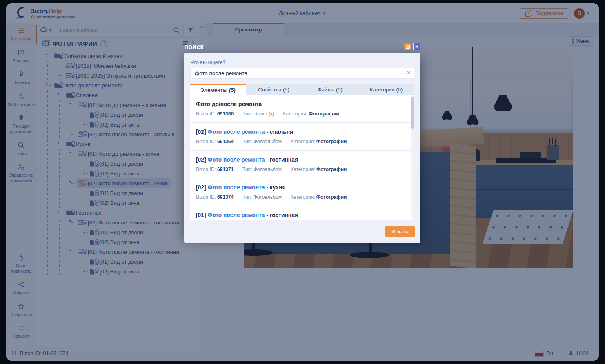 This screenshot has height=364, width=605. I want to click on scrollbar-thumb, so click(413, 113).